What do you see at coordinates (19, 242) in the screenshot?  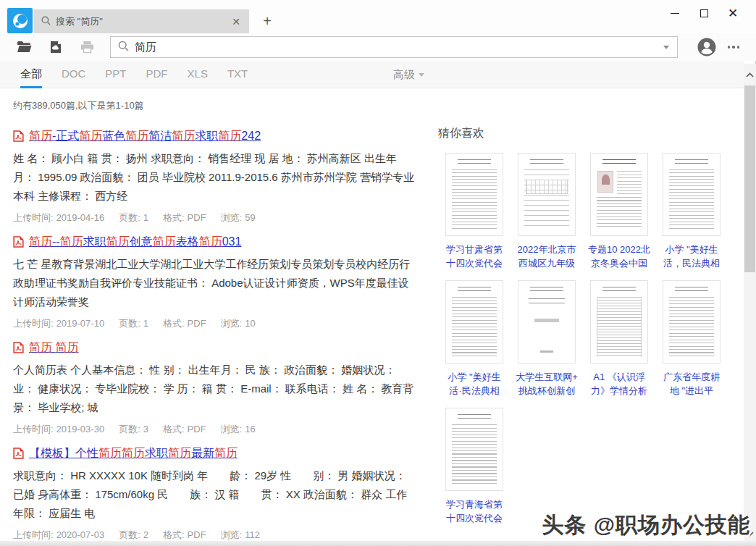 I see `pdf-file-icon` at bounding box center [19, 242].